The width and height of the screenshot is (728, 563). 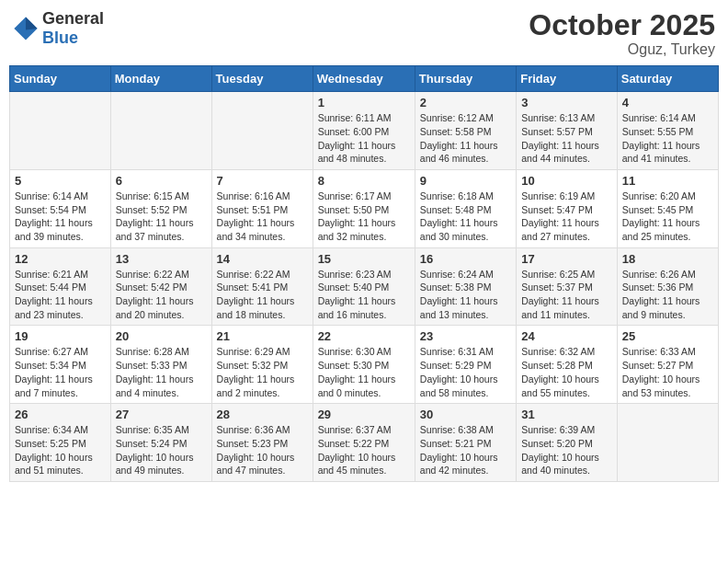 What do you see at coordinates (364, 294) in the screenshot?
I see `day-info: Sunrise: 6:23 AM Sunset: 5:40 PM Dayligh…` at bounding box center [364, 294].